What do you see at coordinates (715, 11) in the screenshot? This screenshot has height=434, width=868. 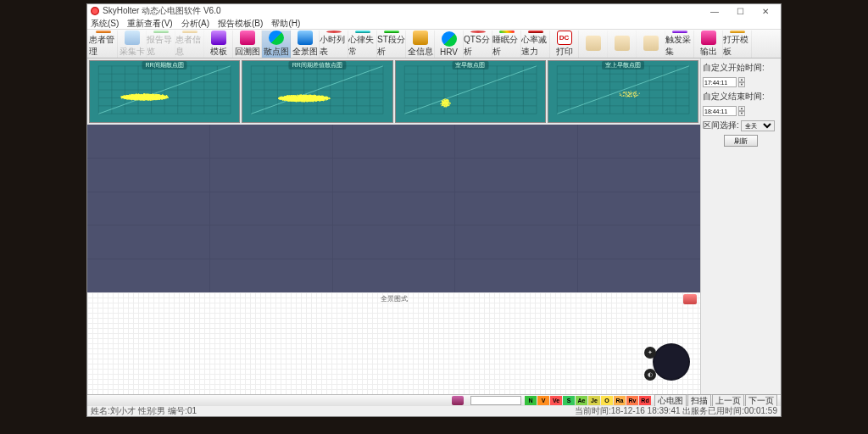 I see `minimize-button: —` at bounding box center [715, 11].